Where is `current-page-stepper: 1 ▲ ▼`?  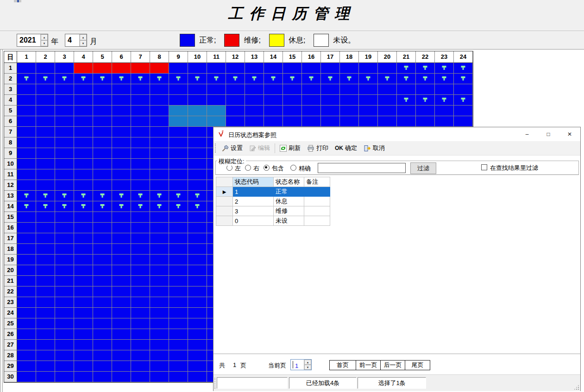 current-page-stepper: 1 ▲ ▼ is located at coordinates (301, 365).